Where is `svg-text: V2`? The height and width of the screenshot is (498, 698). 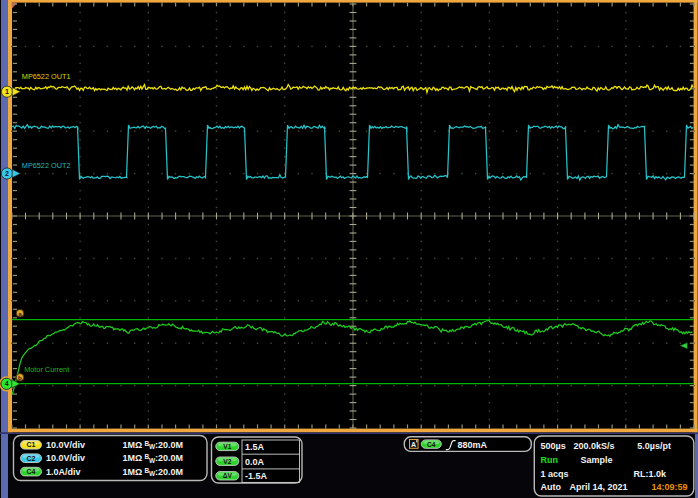
svg-text: V2 is located at coordinates (227, 462).